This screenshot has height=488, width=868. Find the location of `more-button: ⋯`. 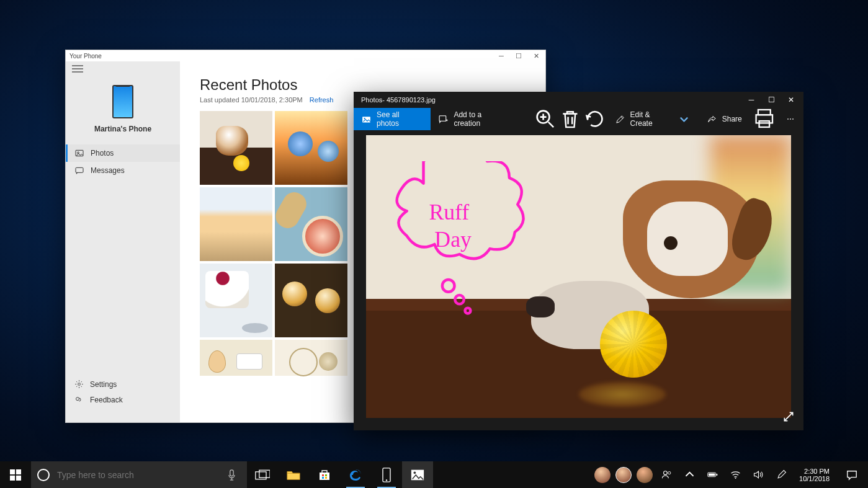

more-button: ⋯ is located at coordinates (791, 119).